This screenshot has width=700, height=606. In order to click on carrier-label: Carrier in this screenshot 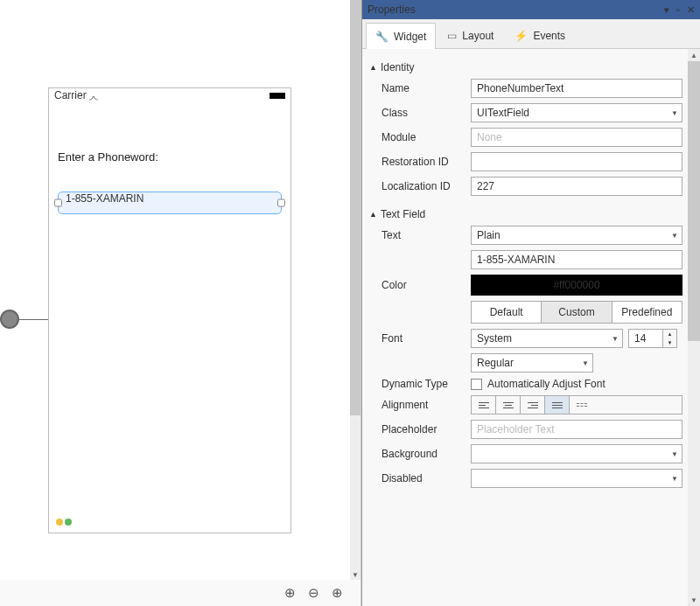, I will do `click(70, 95)`.